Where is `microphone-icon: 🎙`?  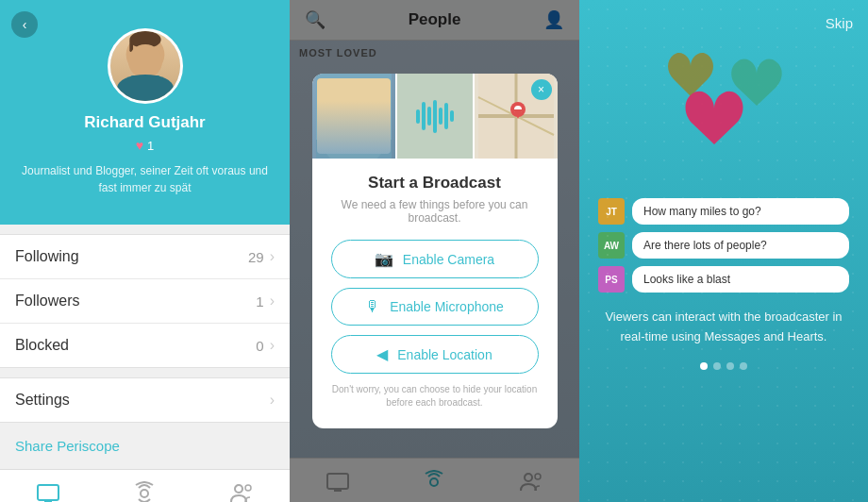
microphone-icon: 🎙 is located at coordinates (373, 307).